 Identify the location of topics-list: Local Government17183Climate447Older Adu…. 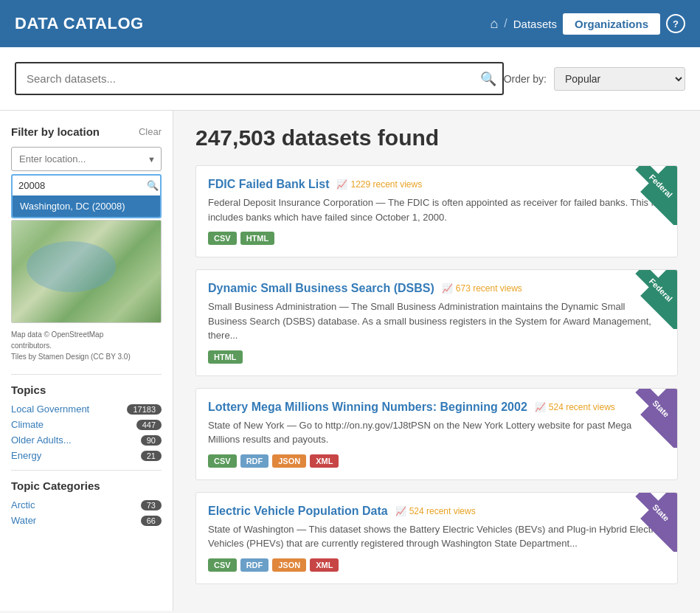
(86, 432).